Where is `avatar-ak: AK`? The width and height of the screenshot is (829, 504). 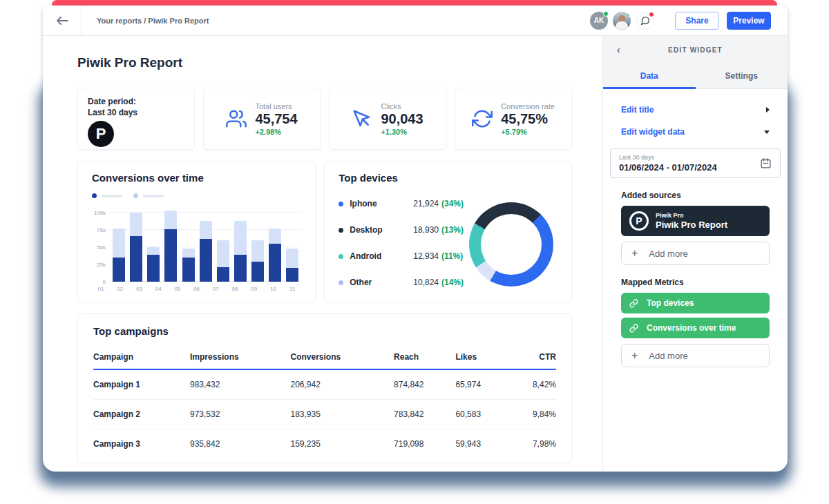
avatar-ak: AK is located at coordinates (599, 21).